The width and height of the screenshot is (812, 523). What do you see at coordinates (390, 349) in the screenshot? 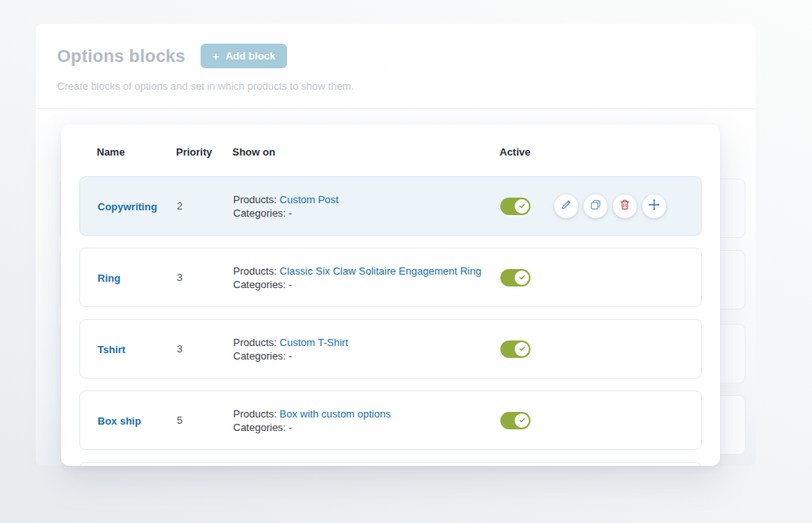
I see `table-row: Tshirt 3 Products: Custom T-Shirt Catego…` at bounding box center [390, 349].